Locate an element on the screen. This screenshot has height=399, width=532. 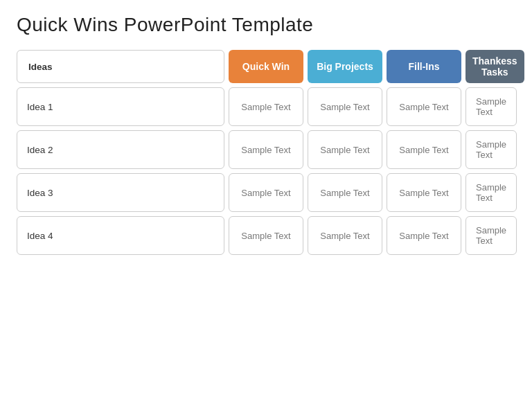
header-big-projects: Big Projects is located at coordinates (345, 66).